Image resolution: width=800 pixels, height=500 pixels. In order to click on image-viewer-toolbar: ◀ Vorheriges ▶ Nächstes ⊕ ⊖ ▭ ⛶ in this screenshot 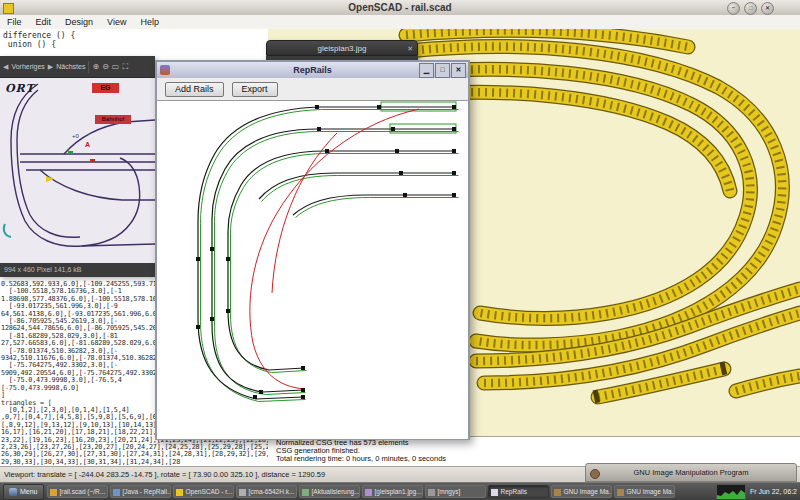, I will do `click(78, 67)`.